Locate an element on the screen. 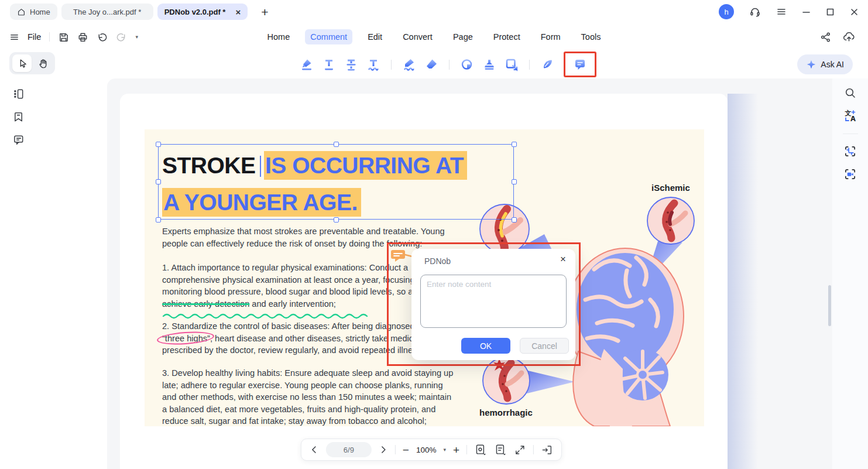 This screenshot has width=868, height=469. file-menu: File is located at coordinates (34, 37).